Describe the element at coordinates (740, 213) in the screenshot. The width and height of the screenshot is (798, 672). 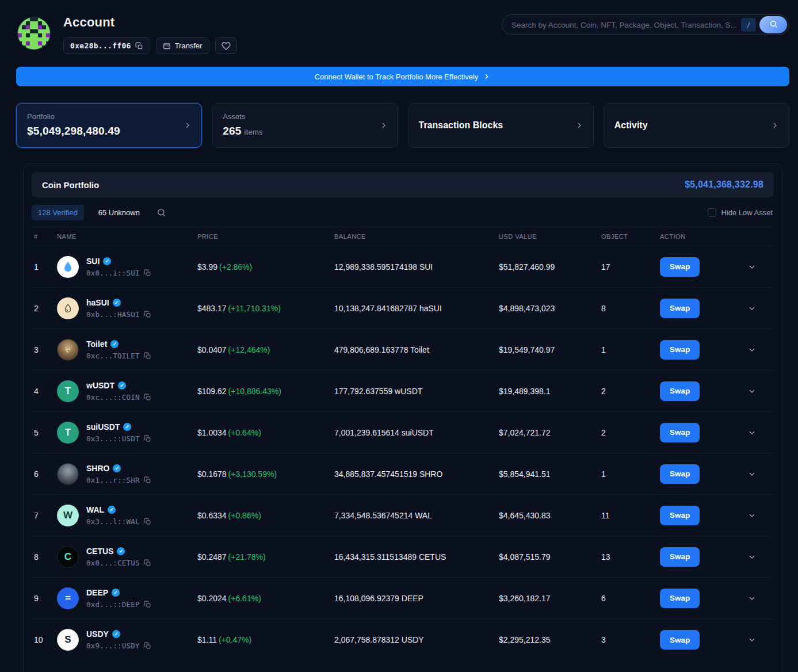
I see `hide-low-asset-toggle: Hide Low Asset` at that location.